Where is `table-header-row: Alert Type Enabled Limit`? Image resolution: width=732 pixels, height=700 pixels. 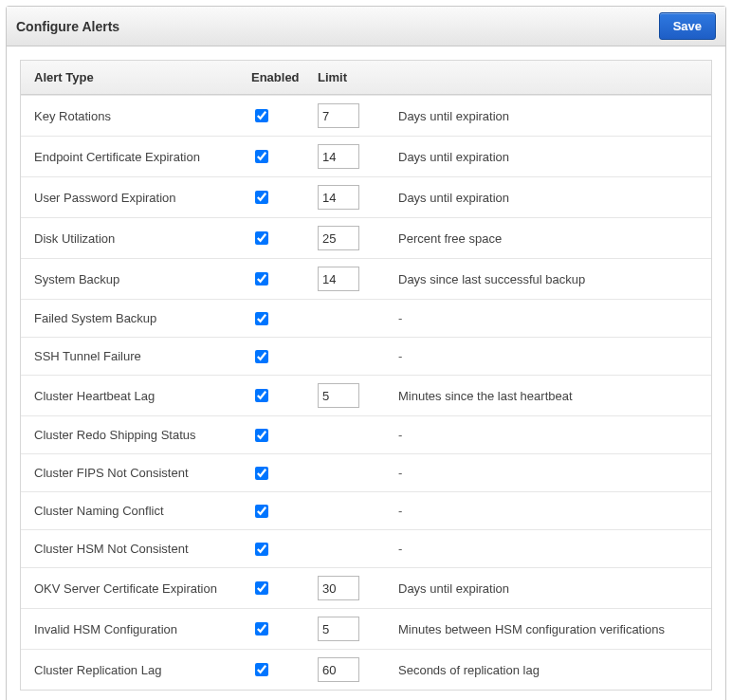 table-header-row: Alert Type Enabled Limit is located at coordinates (366, 78).